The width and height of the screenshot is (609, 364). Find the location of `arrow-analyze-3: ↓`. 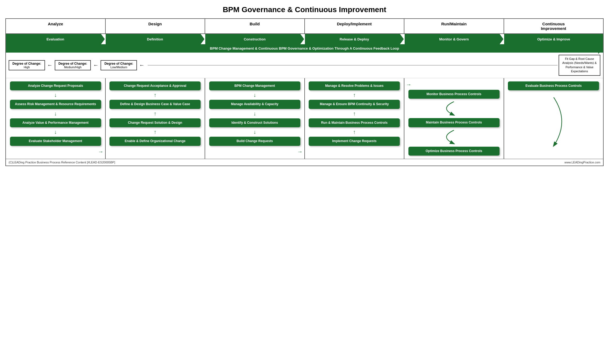

arrow-analyze-3: ↓ is located at coordinates (56, 132).